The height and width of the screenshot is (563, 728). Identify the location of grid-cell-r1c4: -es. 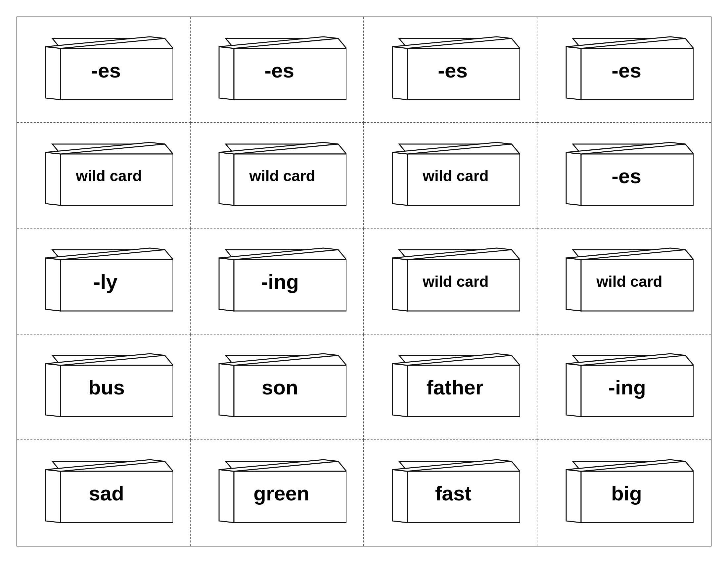
(624, 70).